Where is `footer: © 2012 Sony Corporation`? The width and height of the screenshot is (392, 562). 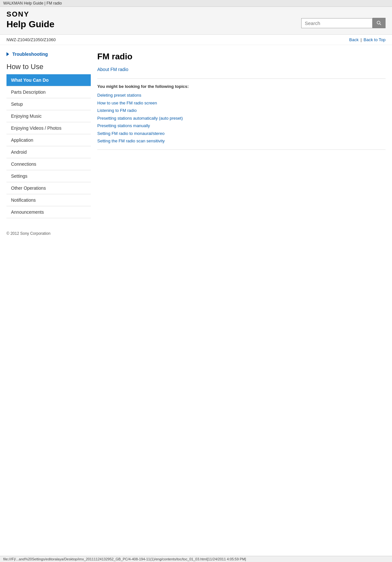
footer: © 2012 Sony Corporation is located at coordinates (196, 233).